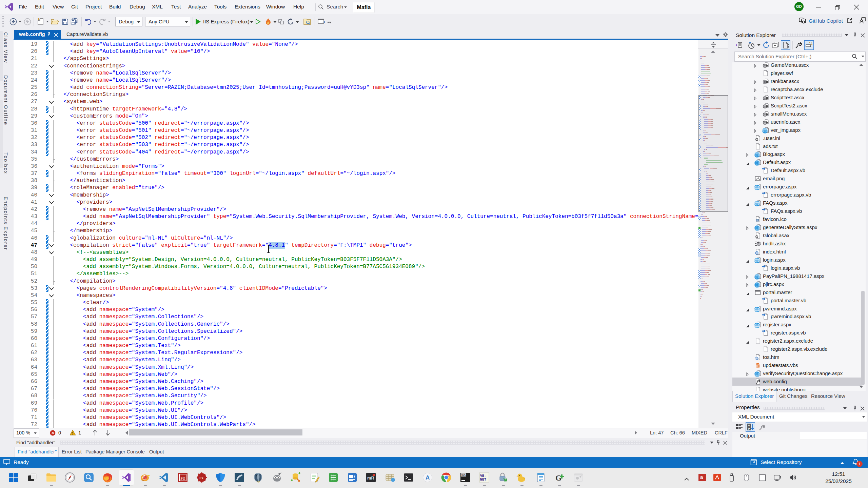 The image size is (868, 488). Describe the element at coordinates (464, 475) in the screenshot. I see `svg-text: WS` at that location.